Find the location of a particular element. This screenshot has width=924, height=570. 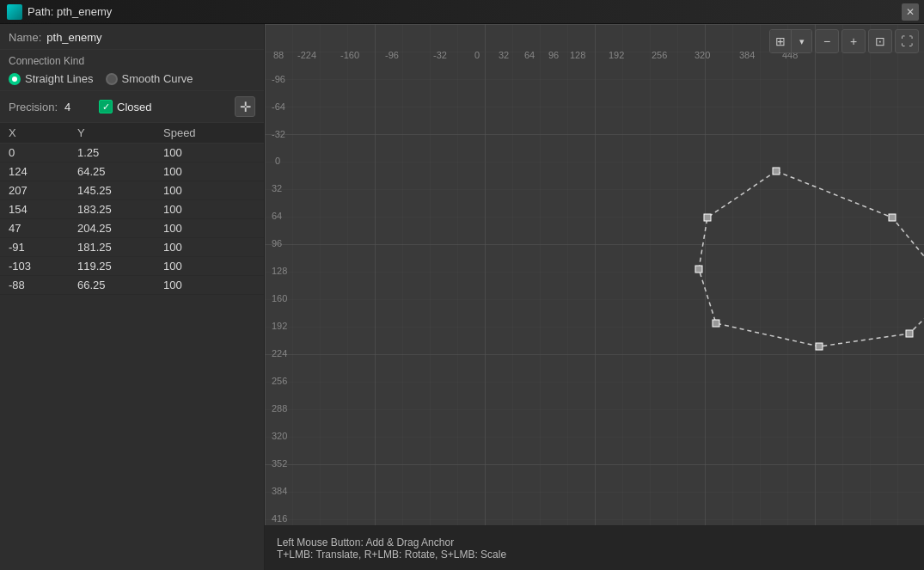

zoom-reset-button: ⊡ is located at coordinates (880, 41).